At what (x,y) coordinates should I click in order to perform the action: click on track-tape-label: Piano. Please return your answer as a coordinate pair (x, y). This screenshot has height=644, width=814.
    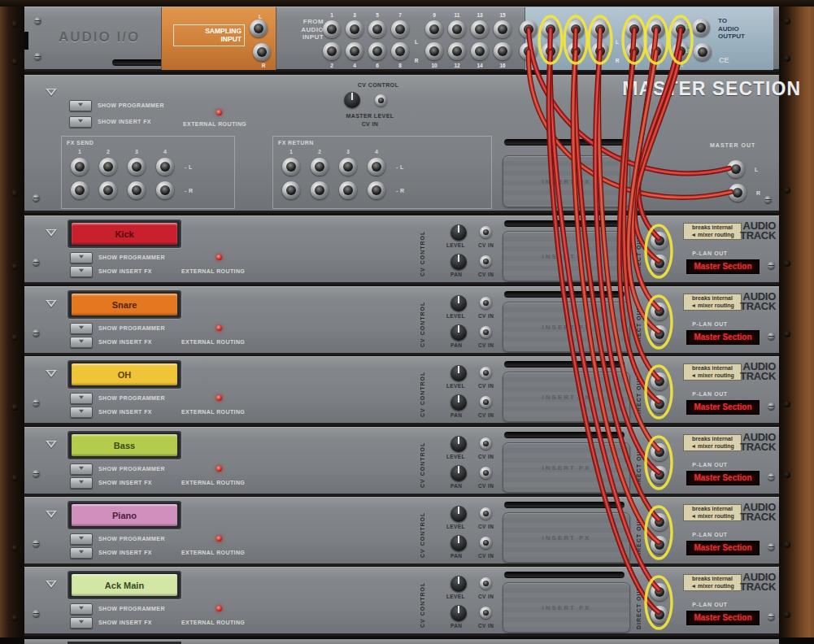
    Looking at the image, I should click on (124, 516).